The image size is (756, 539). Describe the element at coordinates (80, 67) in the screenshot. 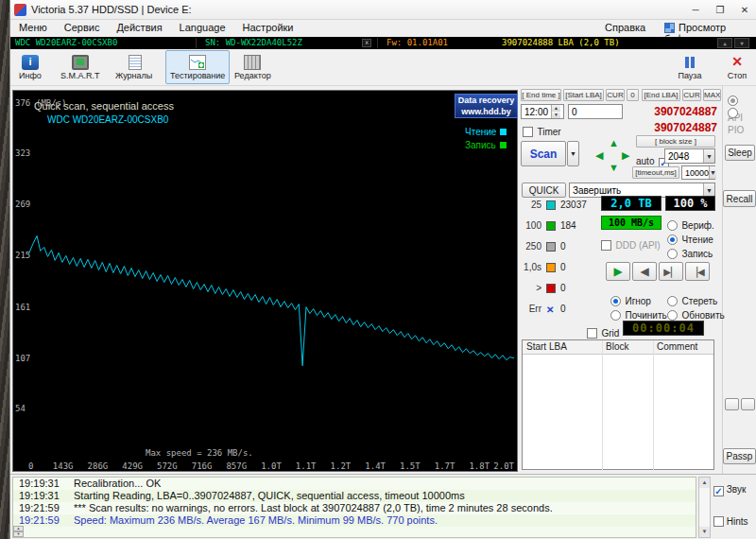

I see `tool-smart-button: S.M.A.R.T` at that location.